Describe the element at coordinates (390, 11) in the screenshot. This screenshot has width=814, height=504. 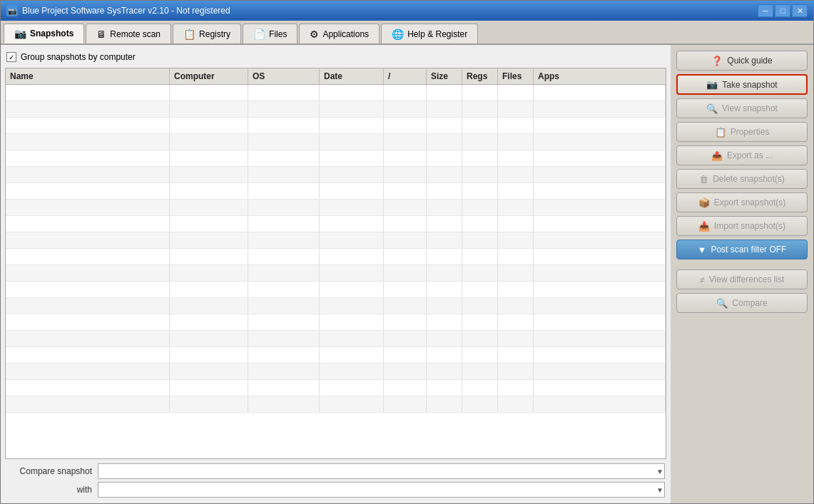
I see `window-title: Blue Project Software SysTracer v2.10 - …` at that location.